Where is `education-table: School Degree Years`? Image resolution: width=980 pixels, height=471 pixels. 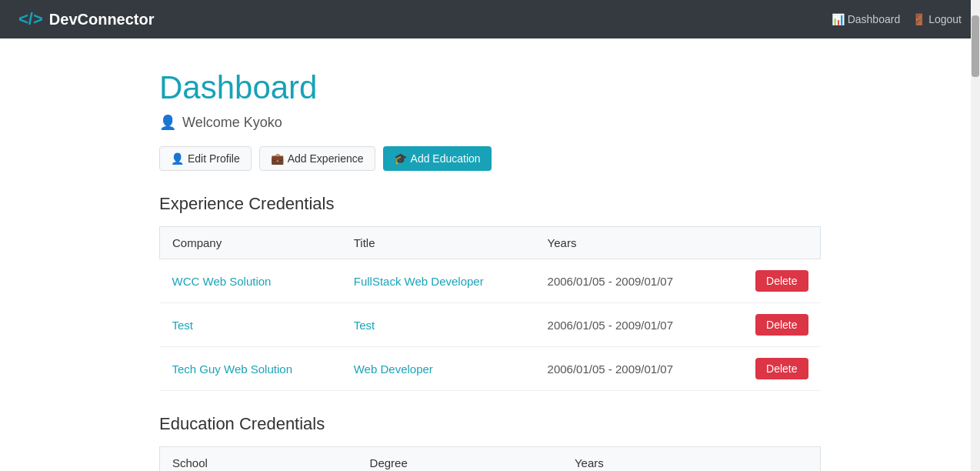 education-table: School Degree Years is located at coordinates (490, 459).